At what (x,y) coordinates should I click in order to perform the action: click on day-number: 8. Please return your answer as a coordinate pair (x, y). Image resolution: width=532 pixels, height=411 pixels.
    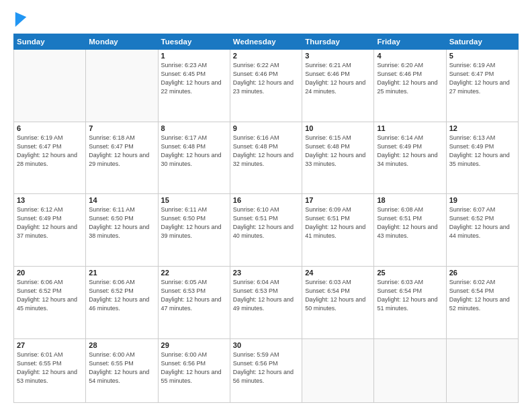
    Looking at the image, I should click on (194, 128).